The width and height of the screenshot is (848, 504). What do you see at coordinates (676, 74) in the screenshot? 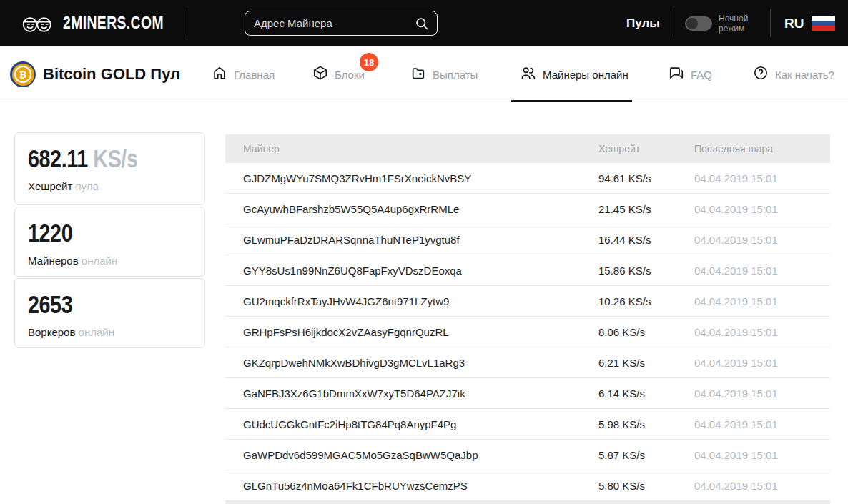
I see `chat-icon` at bounding box center [676, 74].